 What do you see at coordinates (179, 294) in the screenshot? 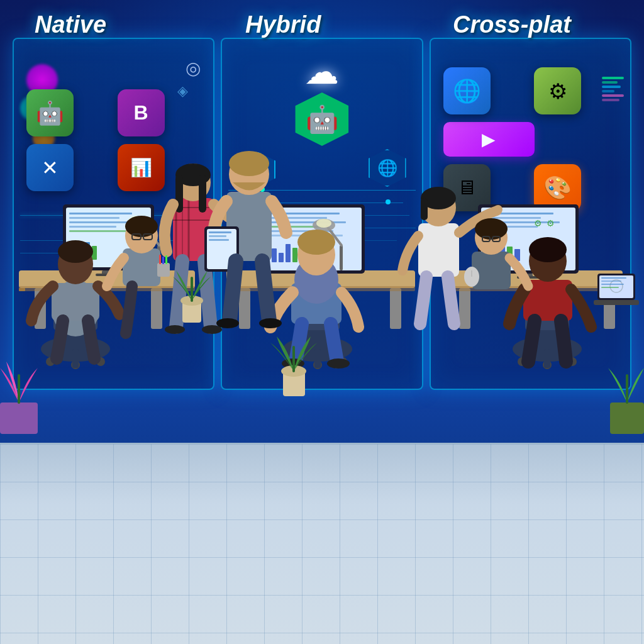
I see `standing-woman-leg-l` at bounding box center [179, 294].